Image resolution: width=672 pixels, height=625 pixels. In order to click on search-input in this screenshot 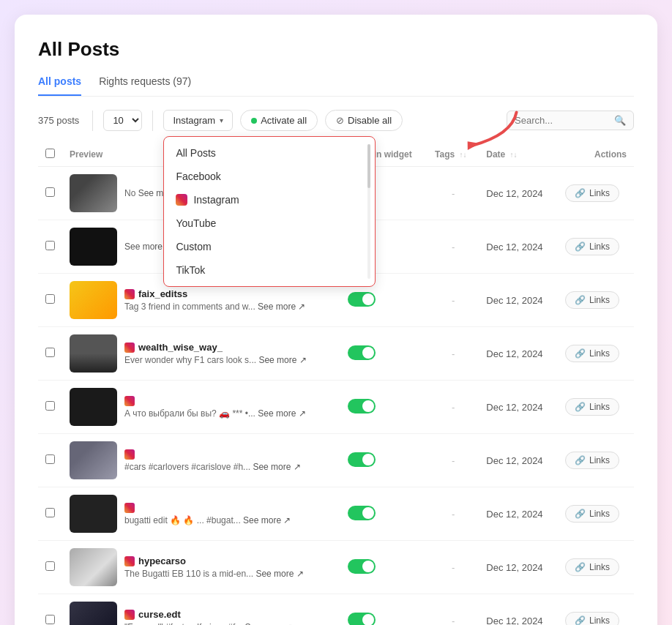, I will do `click(562, 120)`.